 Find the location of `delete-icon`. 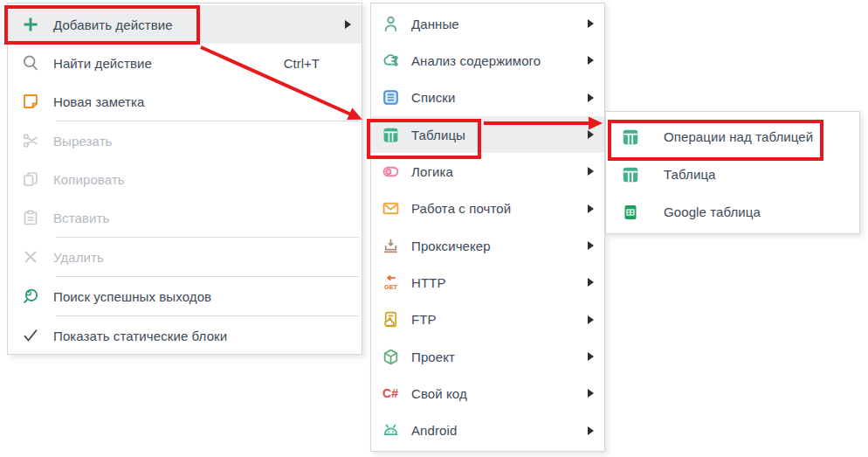

delete-icon is located at coordinates (31, 257).